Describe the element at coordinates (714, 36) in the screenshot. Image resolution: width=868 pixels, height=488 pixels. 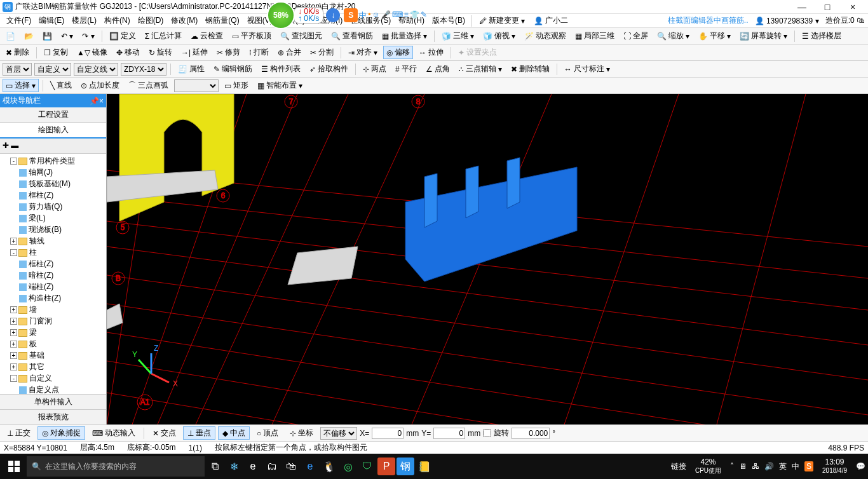
I see `pan-button: ✋ 平移 ▾` at that location.